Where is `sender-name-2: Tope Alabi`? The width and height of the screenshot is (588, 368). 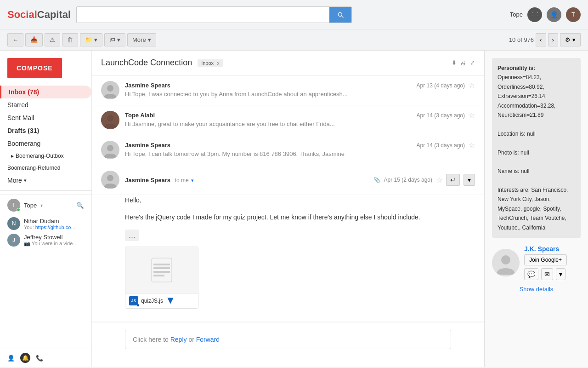
sender-name-2: Tope Alabi is located at coordinates (140, 115).